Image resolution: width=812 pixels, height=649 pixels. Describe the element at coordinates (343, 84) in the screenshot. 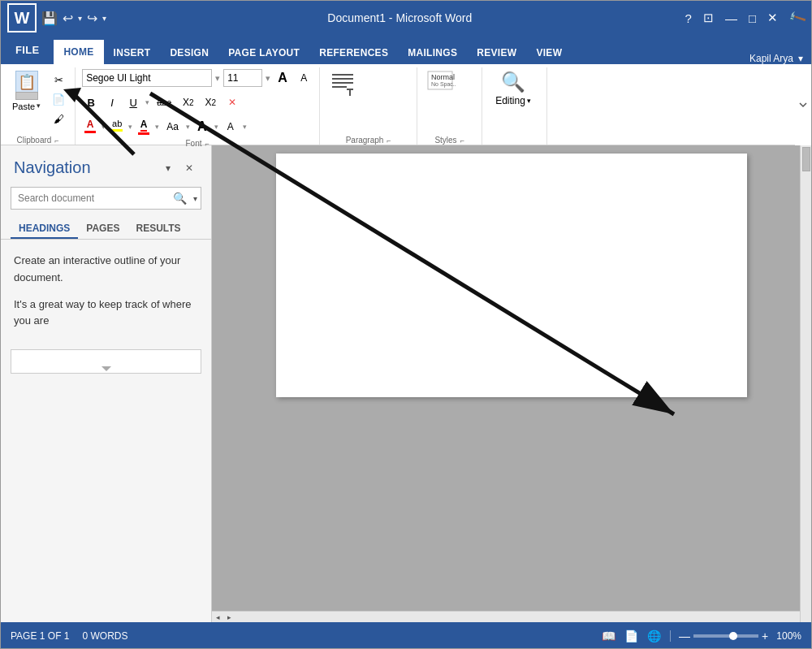

I see `paragraph-icon` at that location.